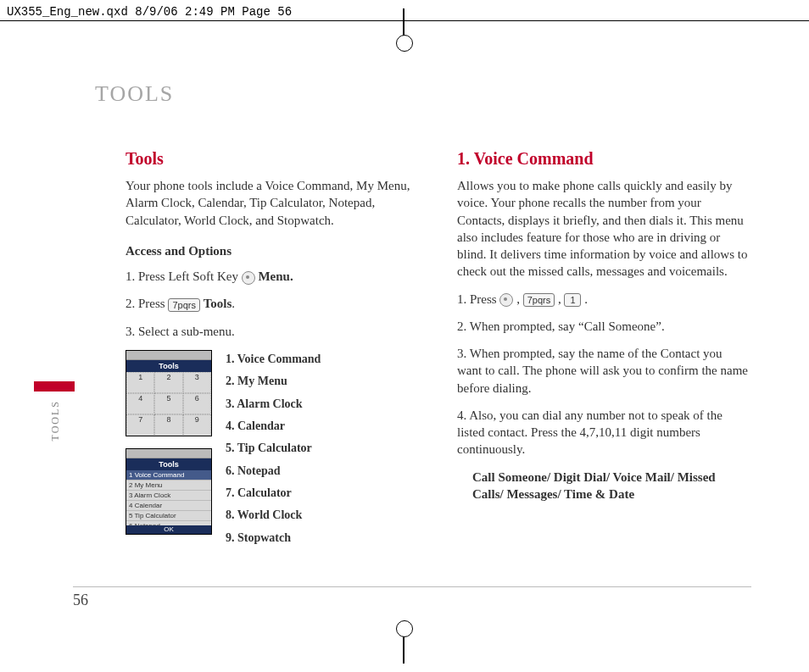  What do you see at coordinates (572, 300) in the screenshot?
I see `key-1-icon: 1` at bounding box center [572, 300].